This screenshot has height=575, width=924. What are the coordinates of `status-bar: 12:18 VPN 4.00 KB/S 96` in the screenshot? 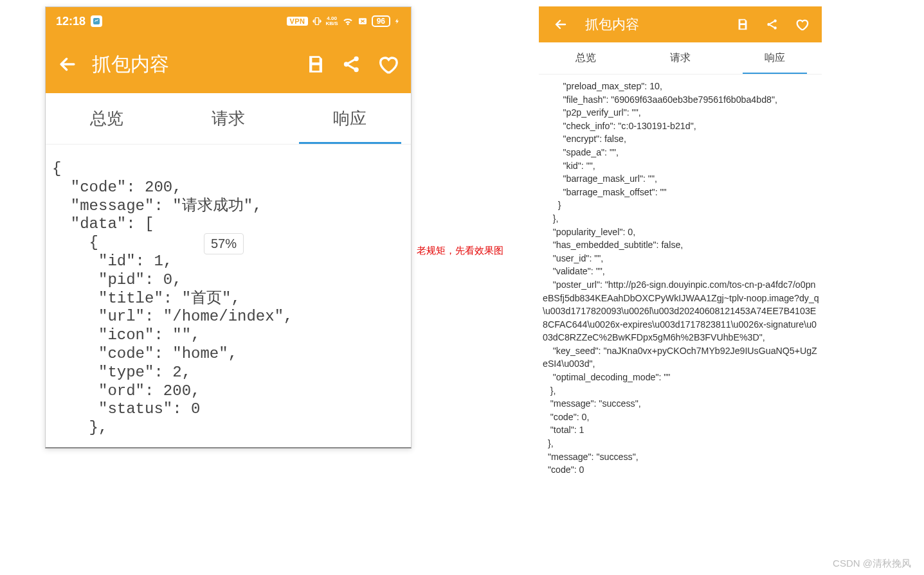 It's located at (228, 21).